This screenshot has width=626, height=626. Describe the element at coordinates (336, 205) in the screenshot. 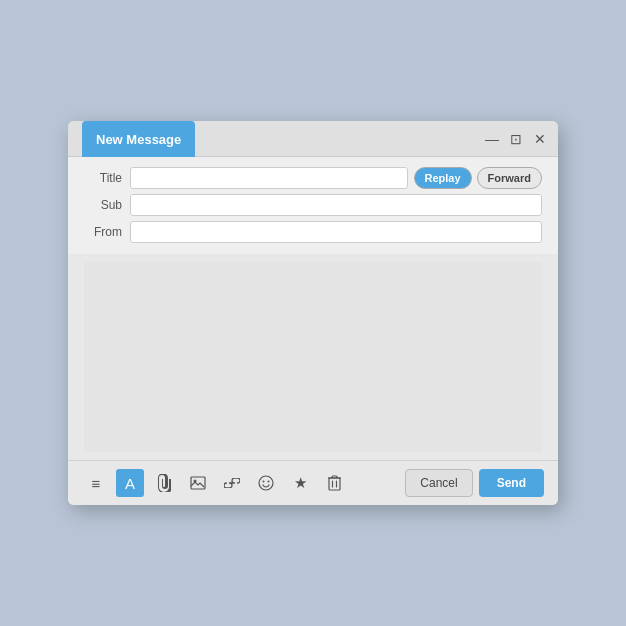

I see `sub-input` at that location.